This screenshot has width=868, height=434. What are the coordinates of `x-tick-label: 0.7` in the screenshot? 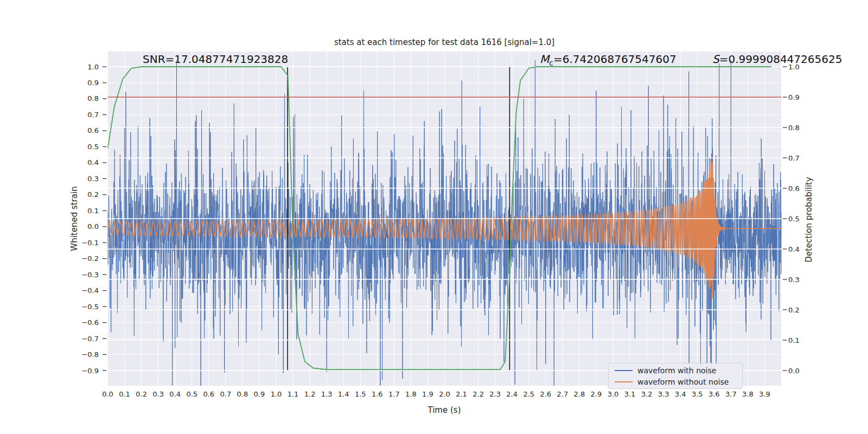 It's located at (226, 394).